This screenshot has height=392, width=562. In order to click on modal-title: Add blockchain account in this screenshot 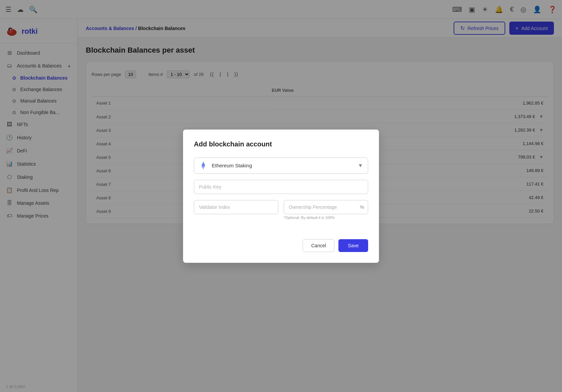, I will do `click(281, 144)`.